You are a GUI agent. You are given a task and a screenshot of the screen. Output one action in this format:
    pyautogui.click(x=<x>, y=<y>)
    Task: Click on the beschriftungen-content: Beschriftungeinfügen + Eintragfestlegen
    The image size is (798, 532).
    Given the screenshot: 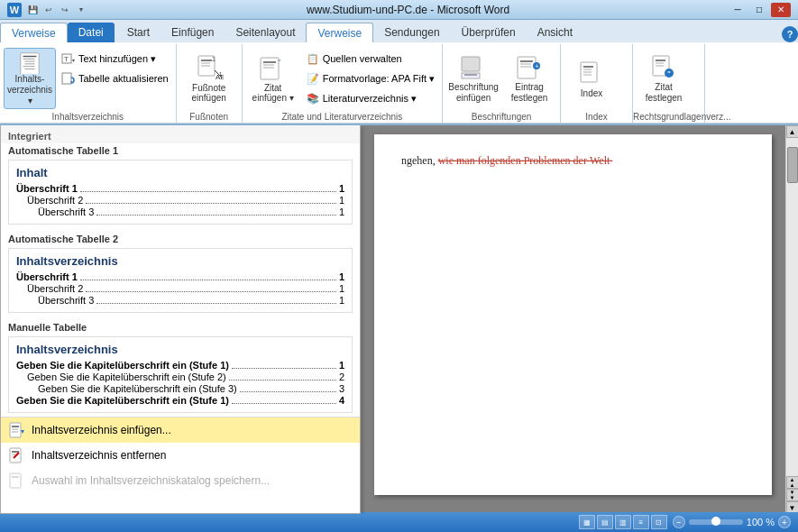 What is the action you would take?
    pyautogui.click(x=501, y=83)
    